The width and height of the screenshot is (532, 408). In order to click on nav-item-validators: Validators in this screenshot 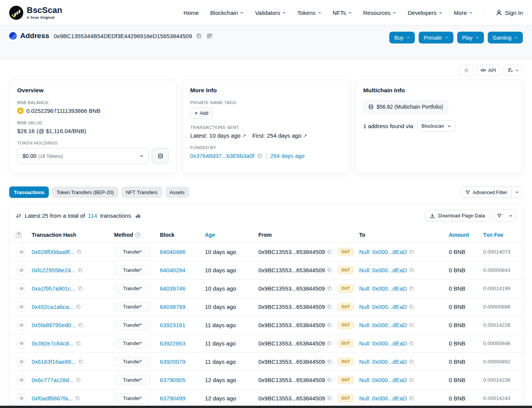, I will do `click(270, 13)`.